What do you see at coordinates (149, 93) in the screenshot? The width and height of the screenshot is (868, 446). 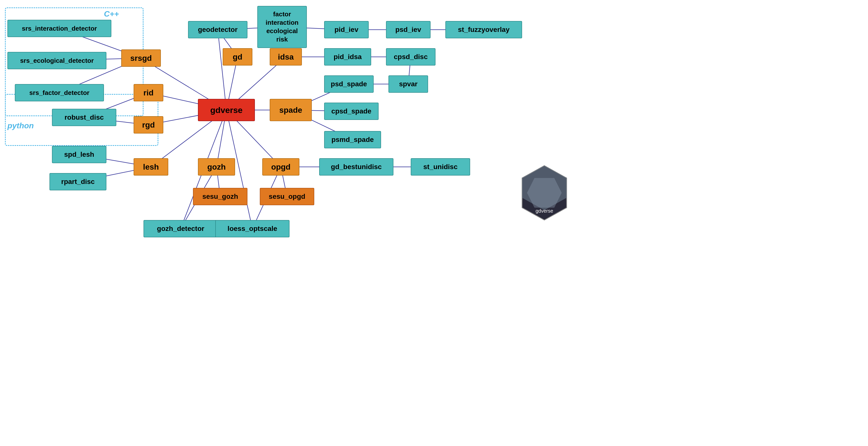 I see `node-rid: rid` at bounding box center [149, 93].